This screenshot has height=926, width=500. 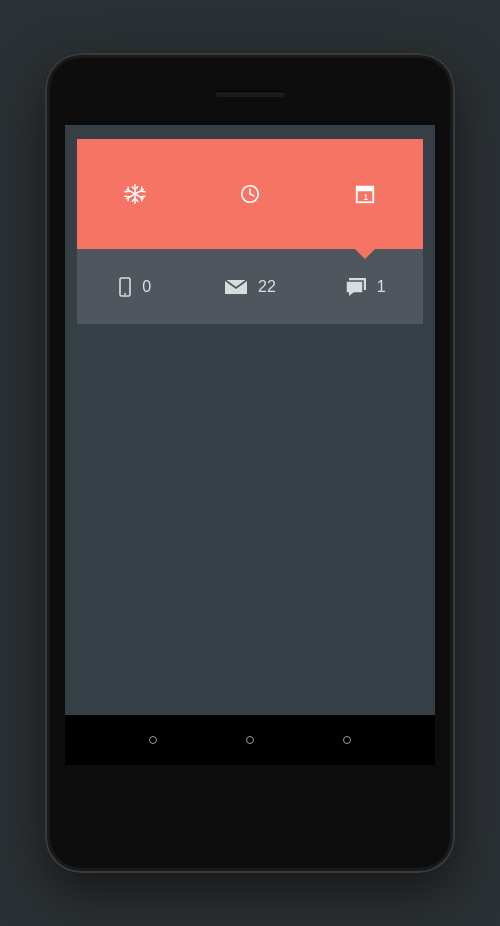 What do you see at coordinates (135, 194) in the screenshot?
I see `snowflake-icon` at bounding box center [135, 194].